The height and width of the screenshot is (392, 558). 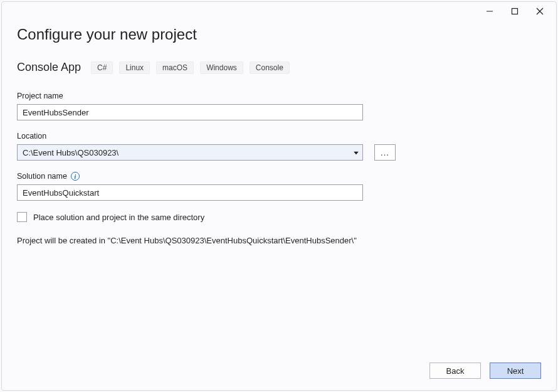 I want to click on window-titlebar, so click(x=279, y=11).